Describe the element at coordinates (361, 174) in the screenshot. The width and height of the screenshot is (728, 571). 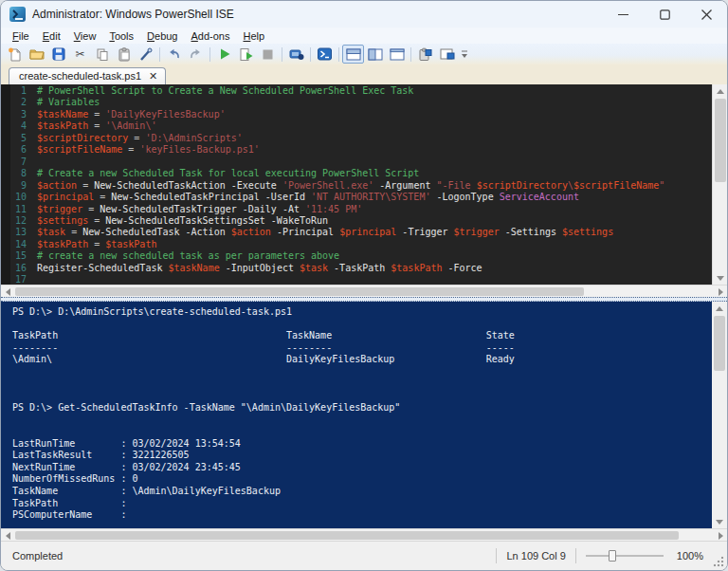
I see `code-line: 8# Create a new Scheduled Task for local…` at that location.